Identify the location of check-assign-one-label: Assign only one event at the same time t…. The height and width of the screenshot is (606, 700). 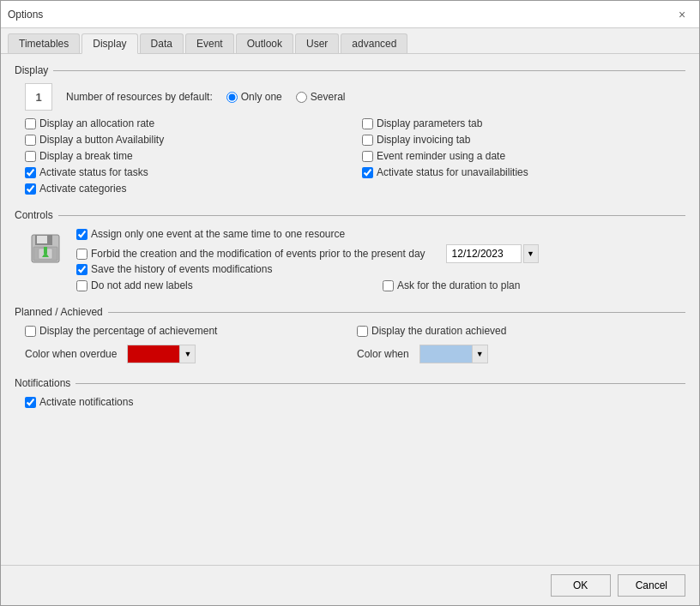
(211, 234).